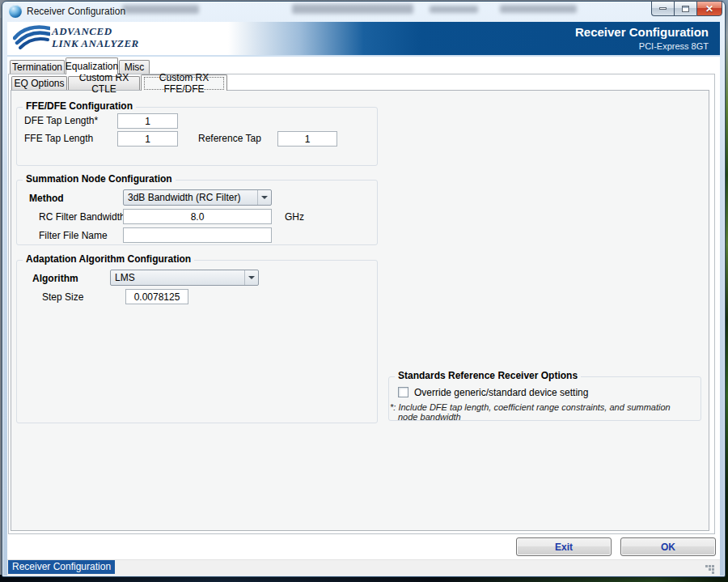 The image size is (728, 582). What do you see at coordinates (92, 66) in the screenshot?
I see `tab-equalization: Equalization` at bounding box center [92, 66].